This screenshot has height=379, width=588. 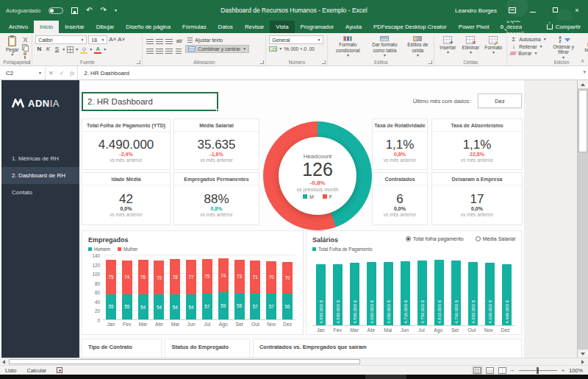 I want to click on customize-qat-icon: ▾, so click(x=116, y=10).